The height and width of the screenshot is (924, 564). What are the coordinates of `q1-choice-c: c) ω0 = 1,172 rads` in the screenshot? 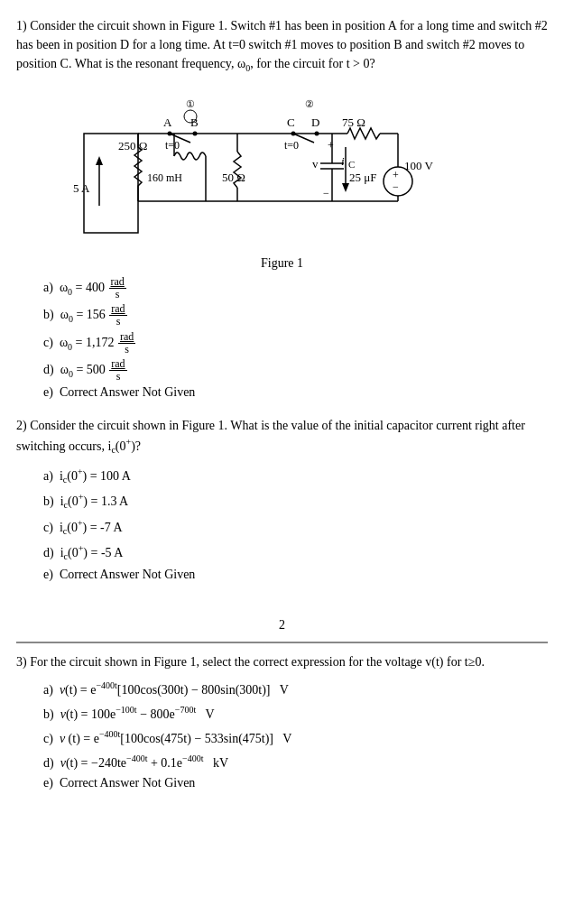 It's located at (296, 343).